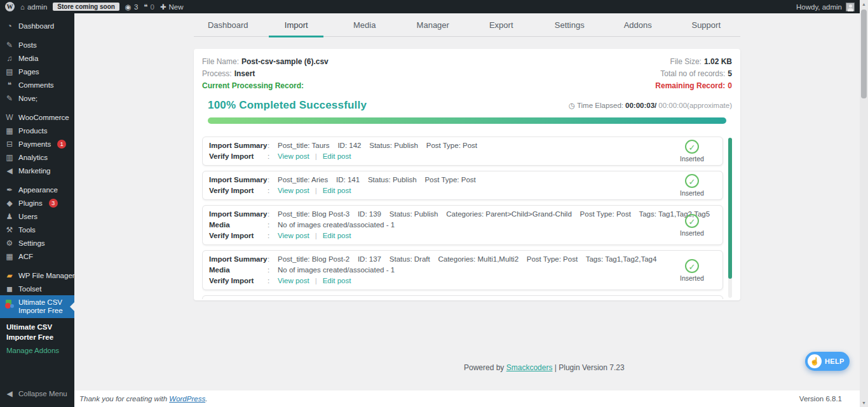  Describe the element at coordinates (463, 297) in the screenshot. I see `import-summary-row: Import Summary:Post_title: Blogg Post-1 …` at that location.